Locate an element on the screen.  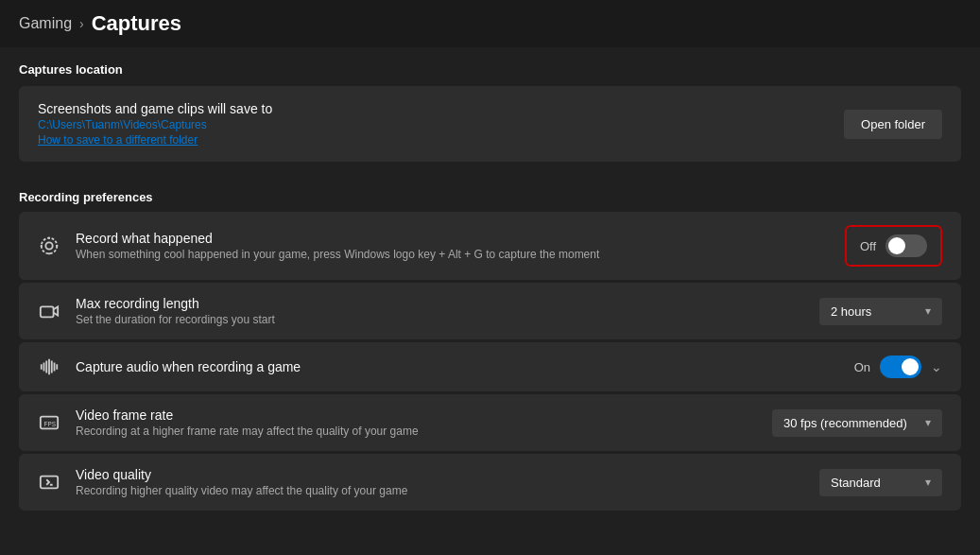
video-frame-rate-dropdown: 30 fps (recommended) ▾ is located at coordinates (857, 424).